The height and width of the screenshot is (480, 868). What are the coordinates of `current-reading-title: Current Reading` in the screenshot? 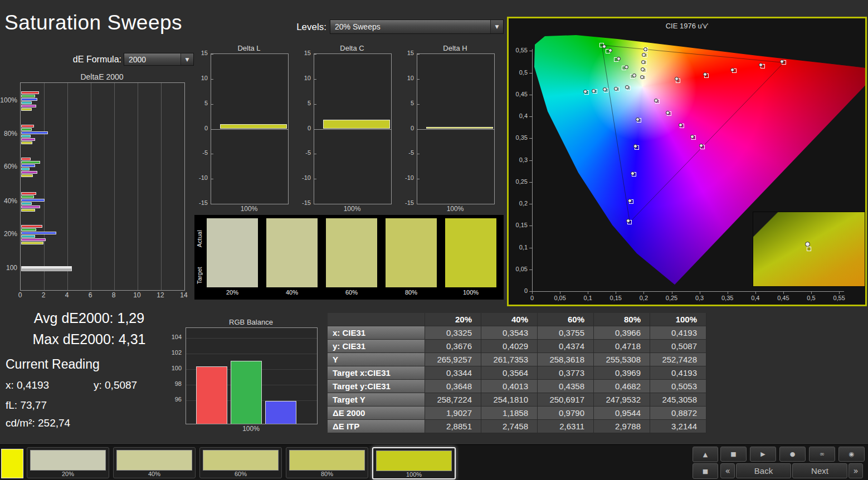 It's located at (52, 364).